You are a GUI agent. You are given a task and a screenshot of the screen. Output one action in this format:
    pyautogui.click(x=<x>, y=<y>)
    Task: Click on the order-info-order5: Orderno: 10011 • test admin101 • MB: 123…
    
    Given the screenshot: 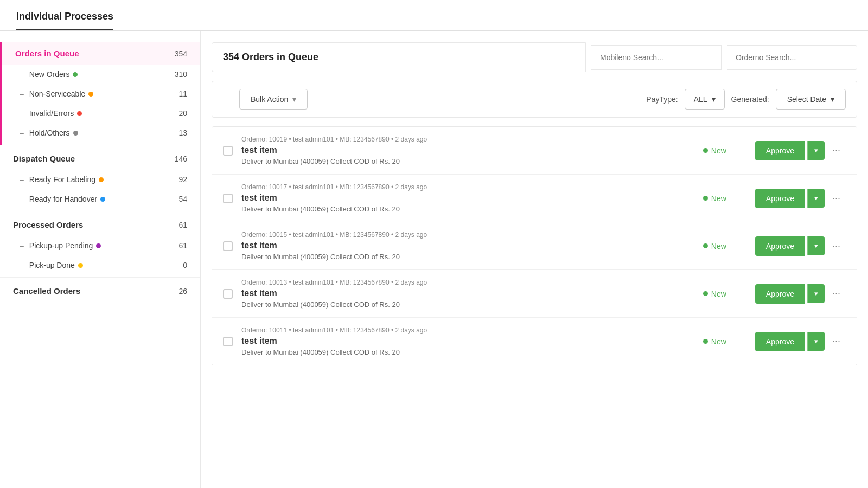 What is the action you would take?
    pyautogui.click(x=468, y=342)
    